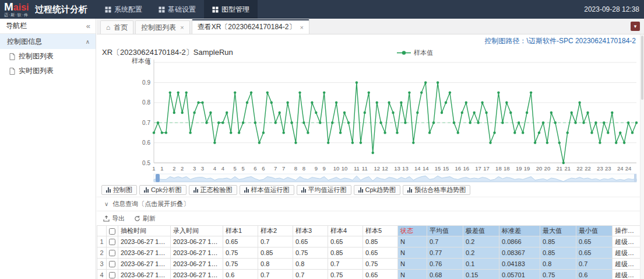  Describe the element at coordinates (241, 264) in the screenshot. I see `cell-s1: 0.75` at that location.